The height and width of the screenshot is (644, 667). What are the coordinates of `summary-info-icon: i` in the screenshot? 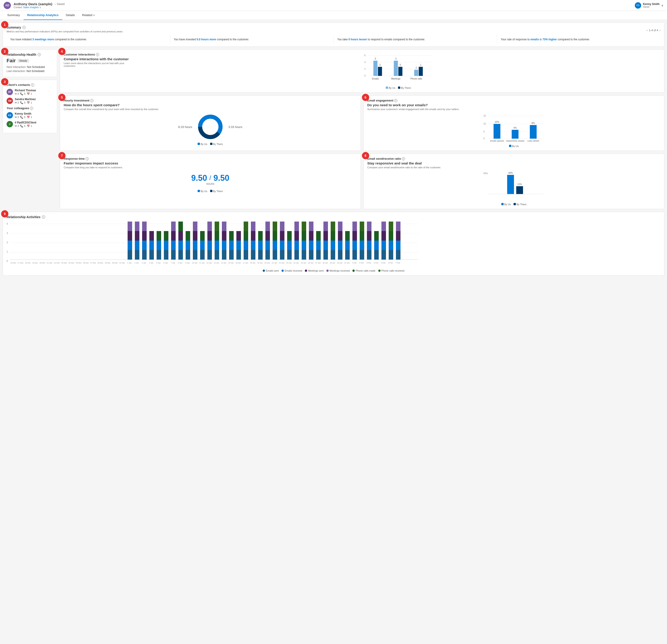 It's located at (24, 27).